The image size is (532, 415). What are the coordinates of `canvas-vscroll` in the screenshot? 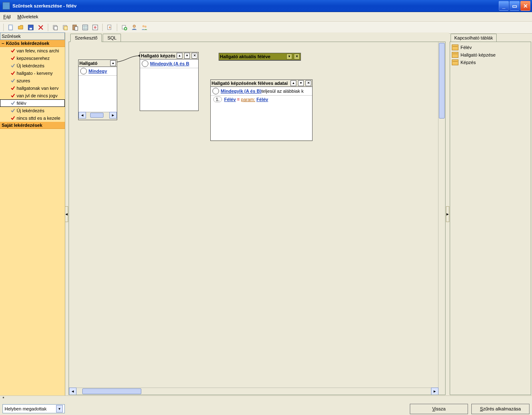 It's located at (441, 215).